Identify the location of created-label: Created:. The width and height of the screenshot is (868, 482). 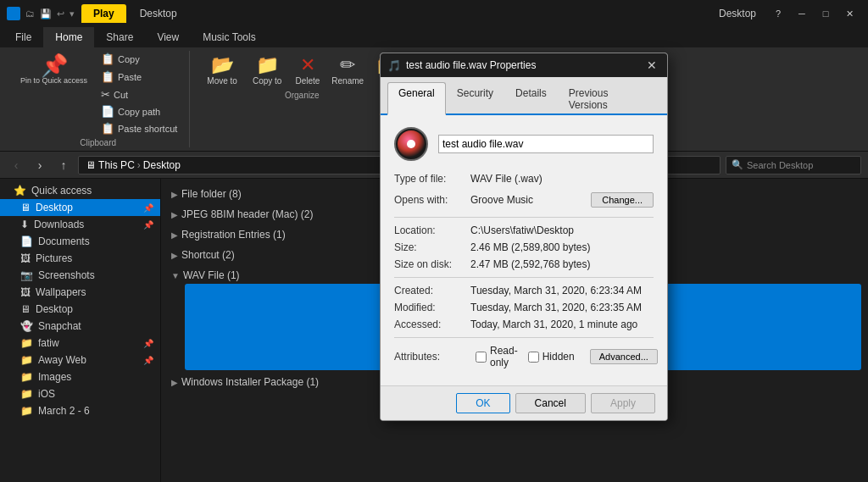
(432, 291).